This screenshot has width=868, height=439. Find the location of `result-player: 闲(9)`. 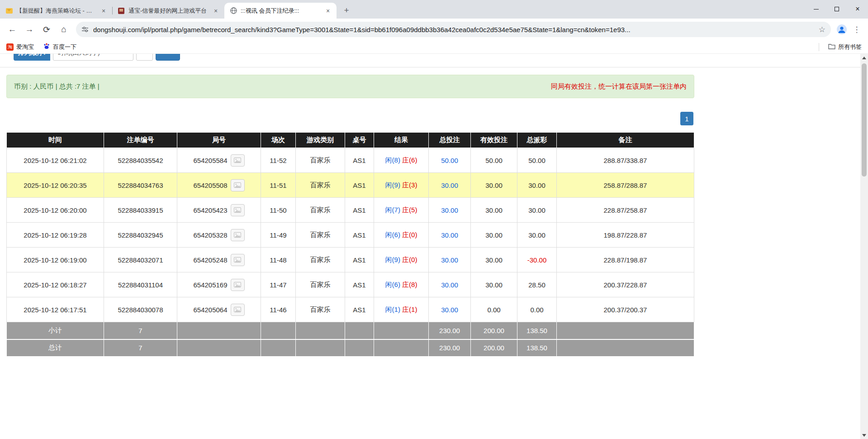

result-player: 闲(9) is located at coordinates (393, 260).